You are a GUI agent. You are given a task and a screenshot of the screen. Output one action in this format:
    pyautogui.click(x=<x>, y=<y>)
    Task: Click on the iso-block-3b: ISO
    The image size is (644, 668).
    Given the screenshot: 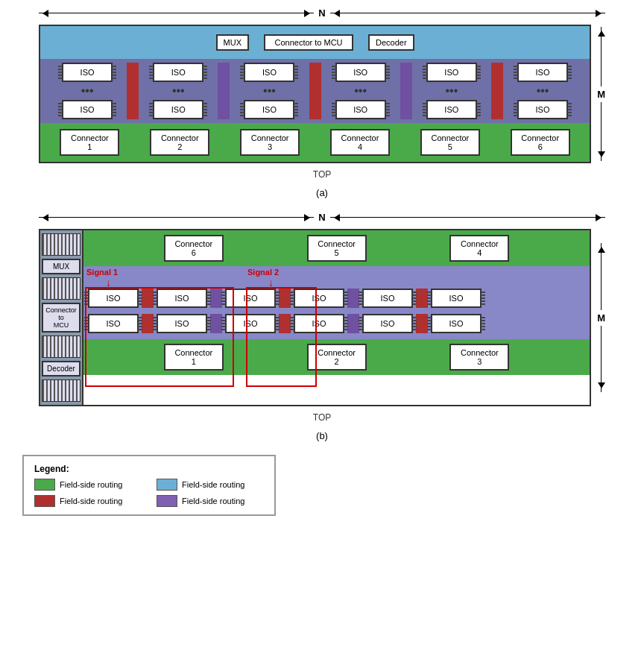 What is the action you would take?
    pyautogui.click(x=269, y=110)
    